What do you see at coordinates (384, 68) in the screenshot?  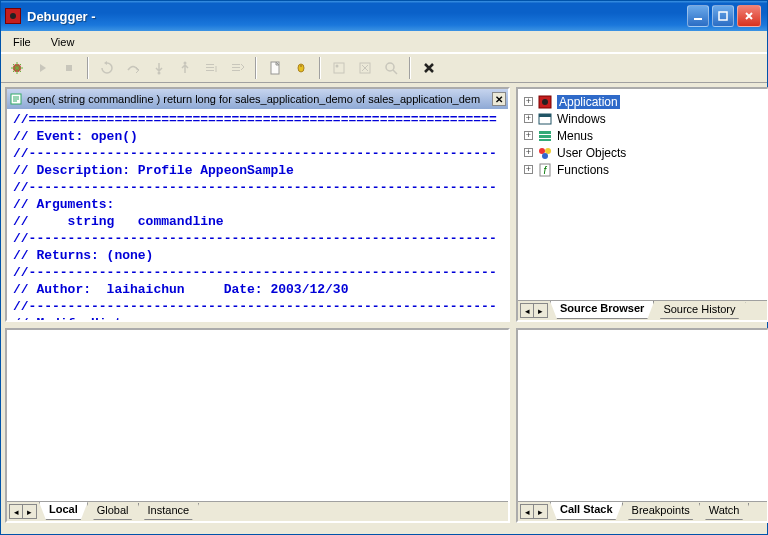 I see `toolbar` at bounding box center [384, 68].